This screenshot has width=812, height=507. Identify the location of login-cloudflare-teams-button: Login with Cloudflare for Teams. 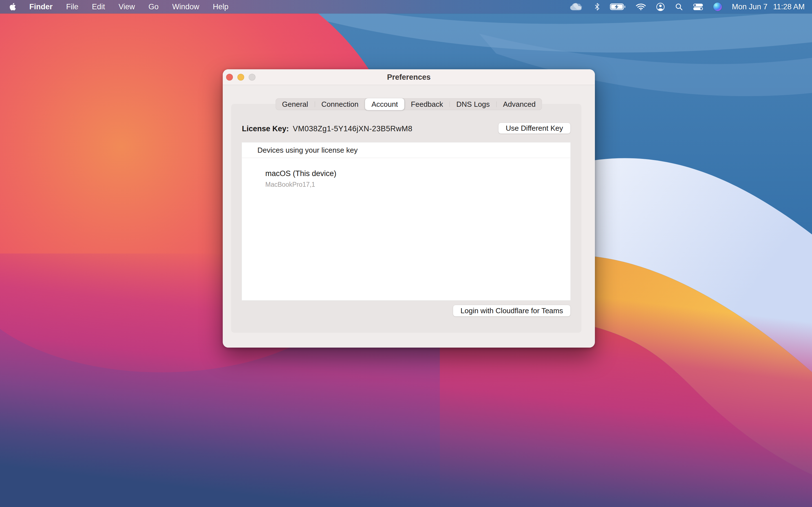
(512, 311).